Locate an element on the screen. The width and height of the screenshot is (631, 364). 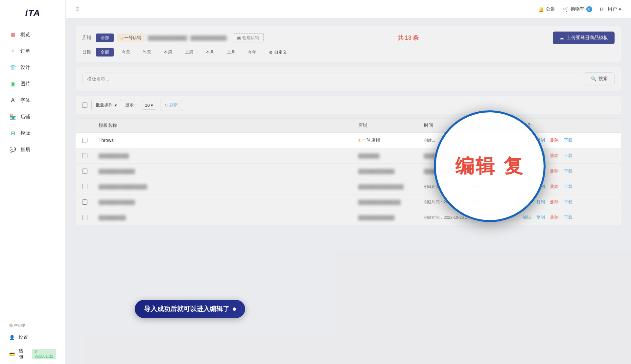
magnifier-overlay: 编辑 复 is located at coordinates (490, 166).